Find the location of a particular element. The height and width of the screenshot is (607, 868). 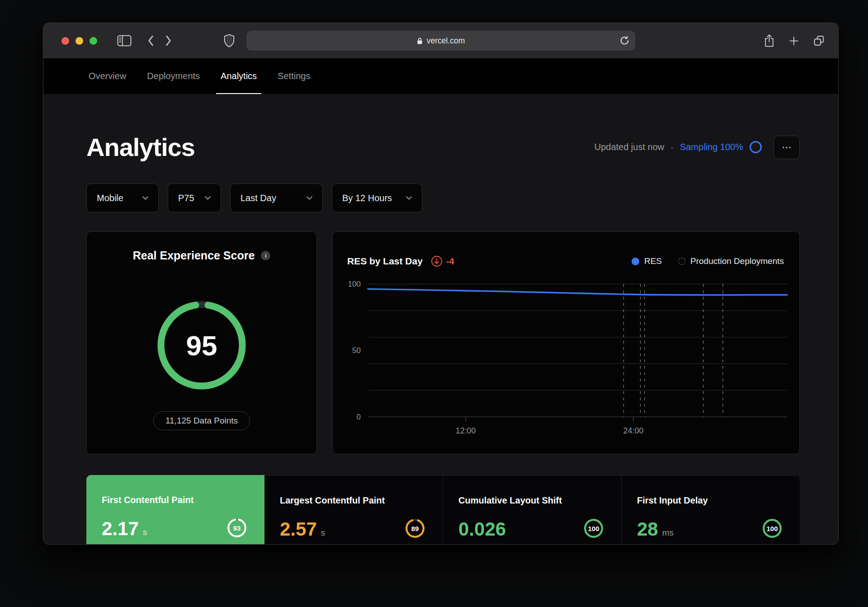

toolbar-right-icons is located at coordinates (794, 41).